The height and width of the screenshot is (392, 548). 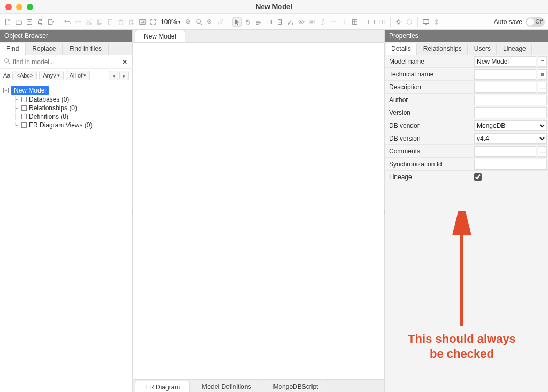 I want to click on zoom-in-icon, so click(x=210, y=22).